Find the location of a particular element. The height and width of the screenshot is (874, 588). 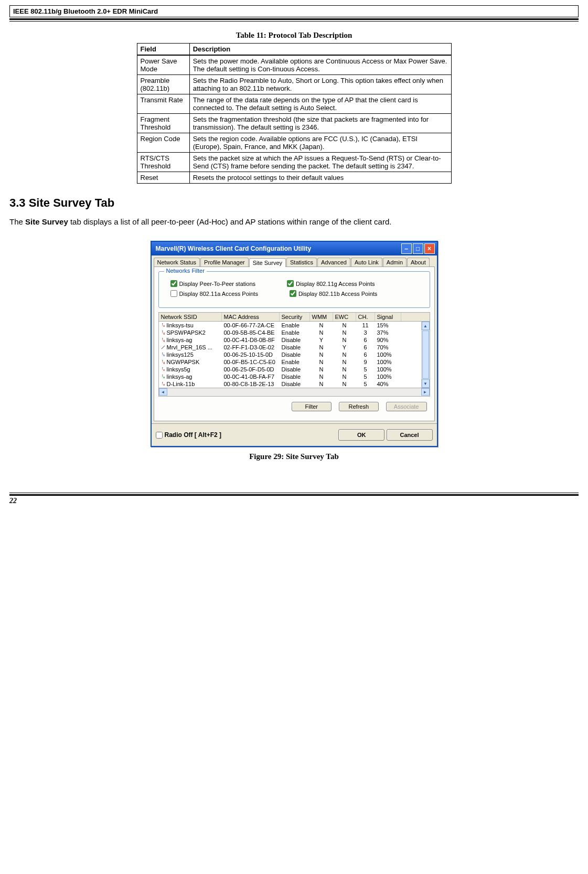

refresh-button: Refresh is located at coordinates (359, 407).